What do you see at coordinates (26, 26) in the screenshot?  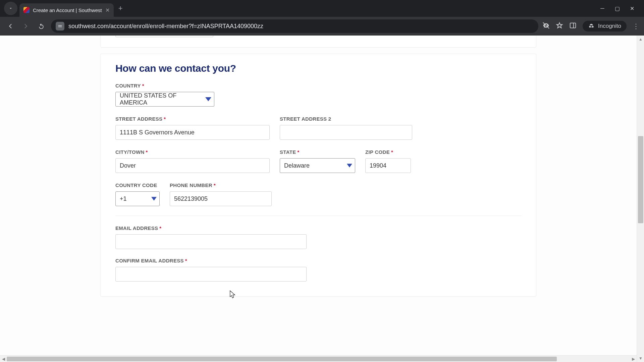 I see `forward-button` at bounding box center [26, 26].